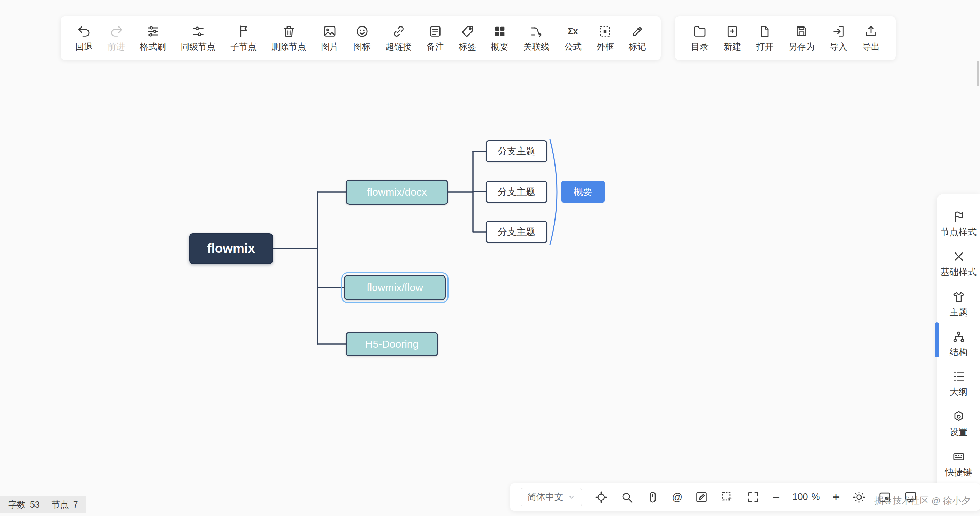 The height and width of the screenshot is (516, 980). I want to click on sidebar-item-structure: 结构, so click(959, 344).